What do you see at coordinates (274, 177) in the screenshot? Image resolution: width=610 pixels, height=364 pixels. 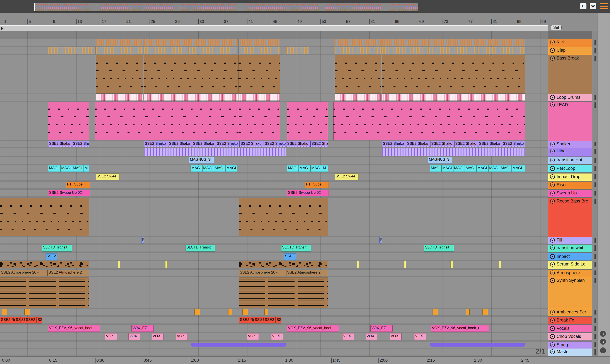 I see `track-lane-impact-drop: SSE2 SweeSSE2 Swee` at bounding box center [274, 177].